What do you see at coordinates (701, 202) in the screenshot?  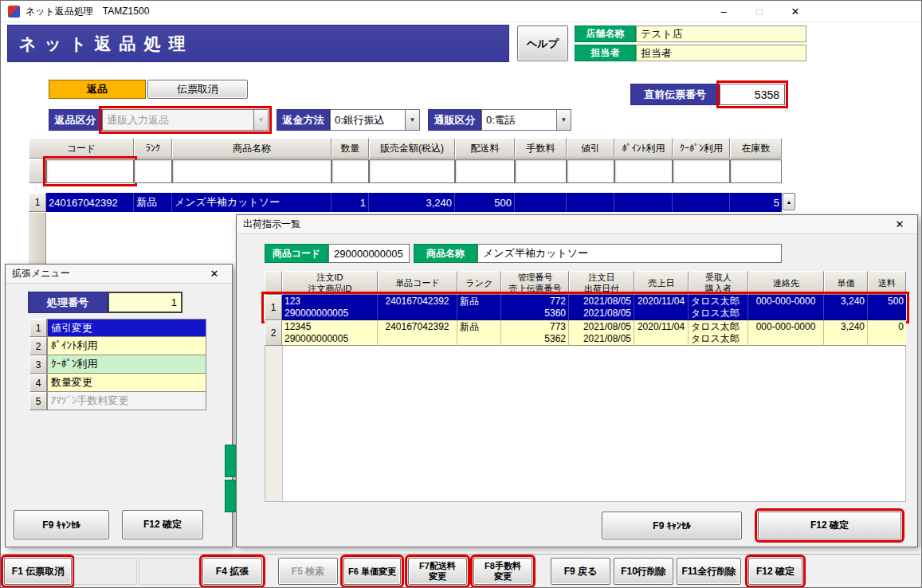 I see `cell-coupon` at bounding box center [701, 202].